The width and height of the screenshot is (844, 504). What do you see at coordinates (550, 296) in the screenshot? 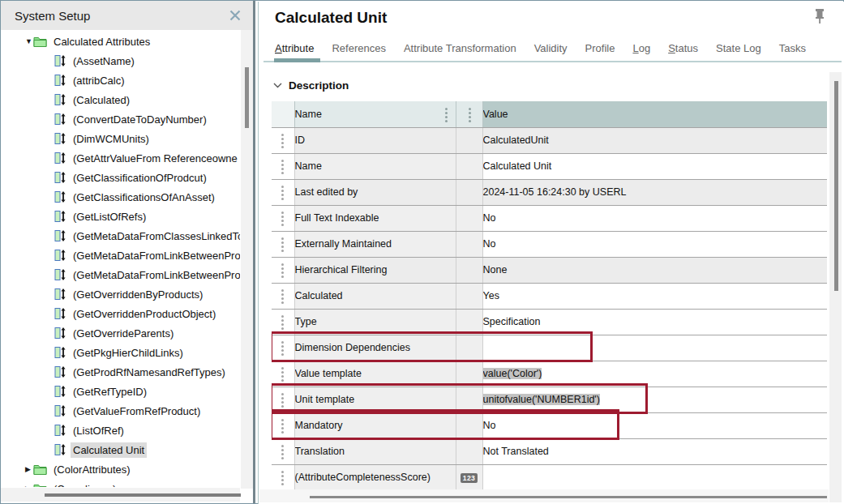
I see `table-row: CalculatedYes` at bounding box center [550, 296].